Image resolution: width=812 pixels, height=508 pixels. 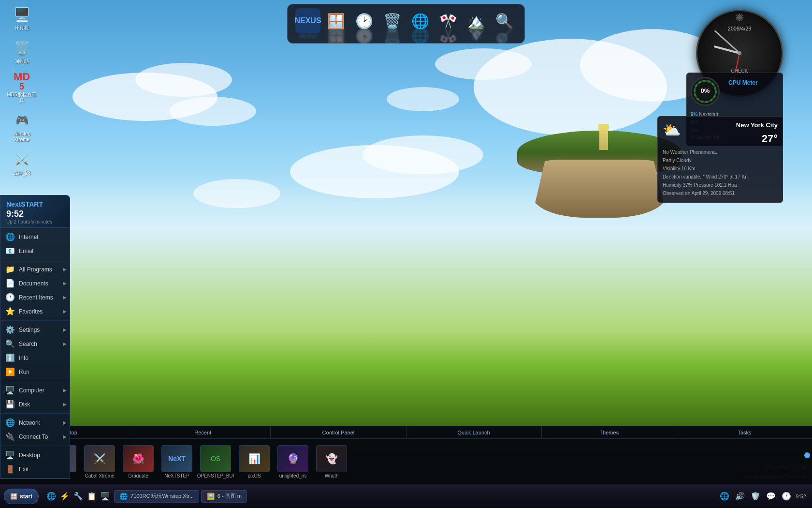 I want to click on taskbar-system-icon-2: 🔊, so click(x=740, y=496).